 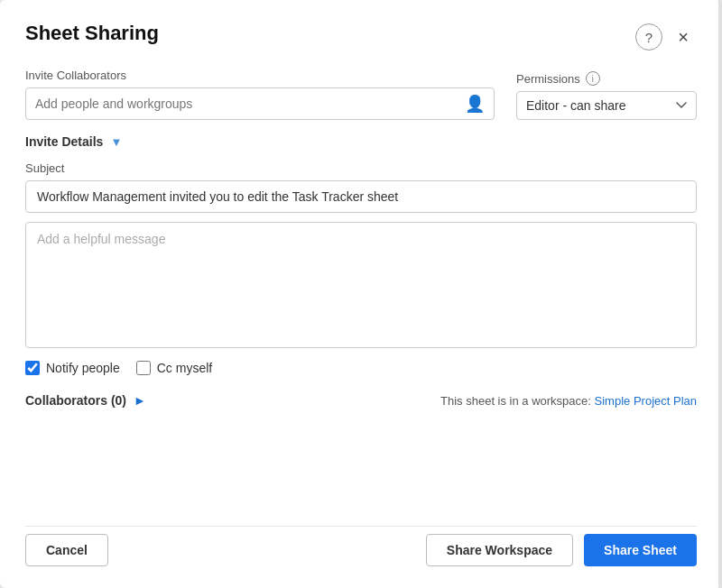 What do you see at coordinates (649, 37) in the screenshot?
I see `help-button: ?` at bounding box center [649, 37].